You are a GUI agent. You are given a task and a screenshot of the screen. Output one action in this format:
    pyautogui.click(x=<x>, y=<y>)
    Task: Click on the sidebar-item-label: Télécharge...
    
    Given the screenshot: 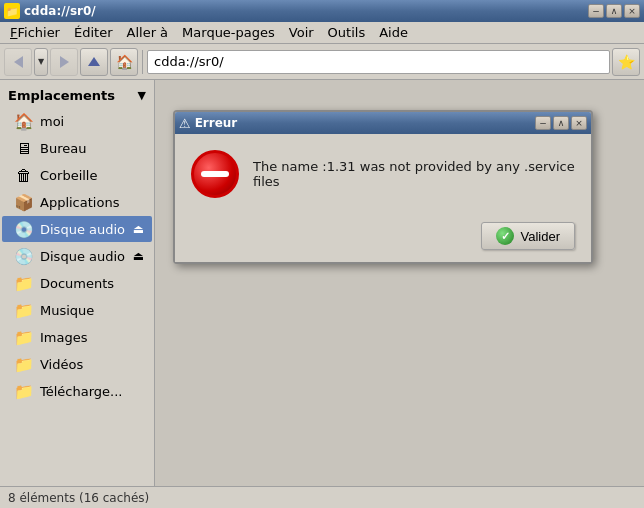 What is the action you would take?
    pyautogui.click(x=81, y=392)
    